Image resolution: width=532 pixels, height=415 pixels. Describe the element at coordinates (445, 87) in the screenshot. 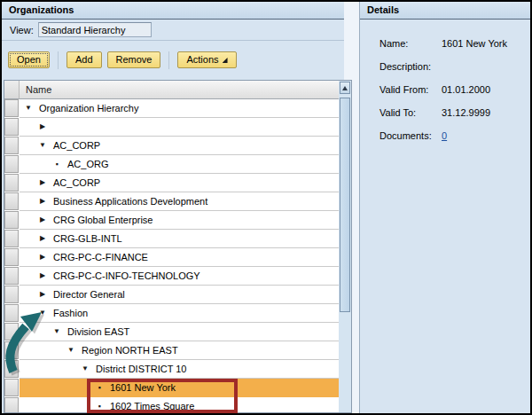

I see `details-fields: Name:1601 New YorkDescription:Valid From…` at that location.